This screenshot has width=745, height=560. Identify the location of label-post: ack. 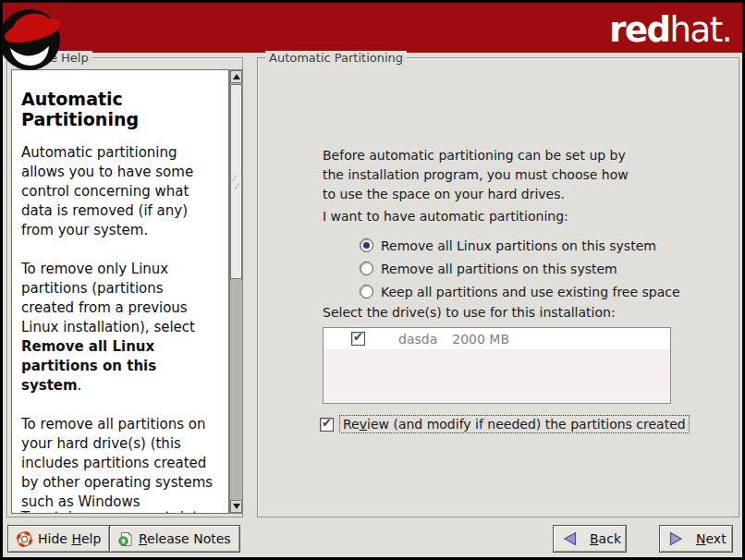
(610, 539).